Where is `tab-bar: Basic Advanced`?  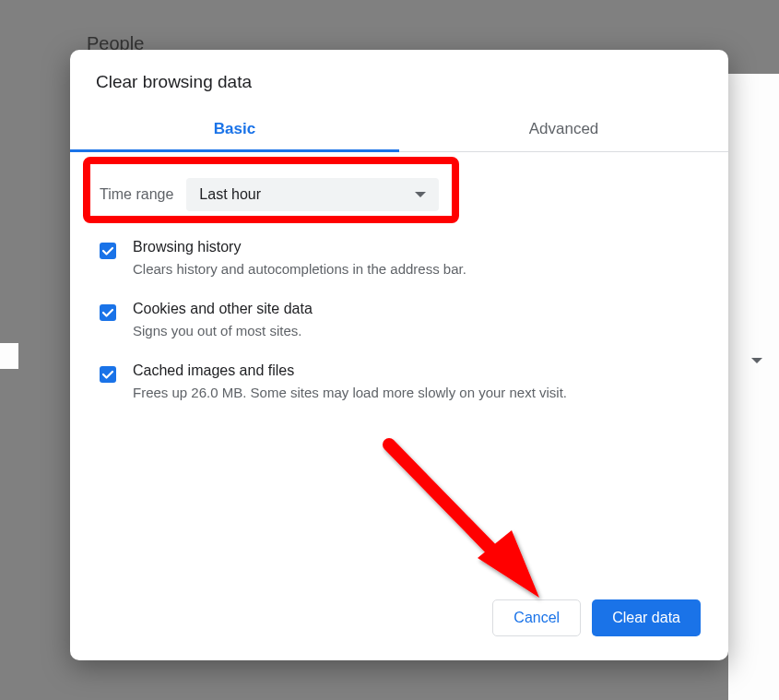
tab-bar: Basic Advanced is located at coordinates (399, 131).